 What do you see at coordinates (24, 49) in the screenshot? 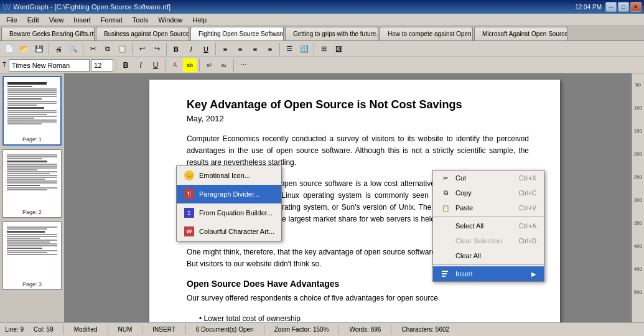
I see `open-button: 📂` at bounding box center [24, 49].